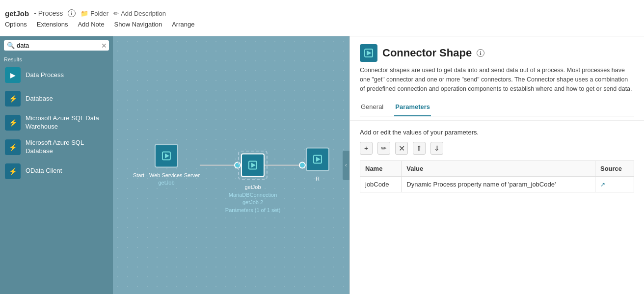 The height and width of the screenshot is (294, 644). What do you see at coordinates (372, 107) in the screenshot?
I see `tab-general: General` at bounding box center [372, 107].